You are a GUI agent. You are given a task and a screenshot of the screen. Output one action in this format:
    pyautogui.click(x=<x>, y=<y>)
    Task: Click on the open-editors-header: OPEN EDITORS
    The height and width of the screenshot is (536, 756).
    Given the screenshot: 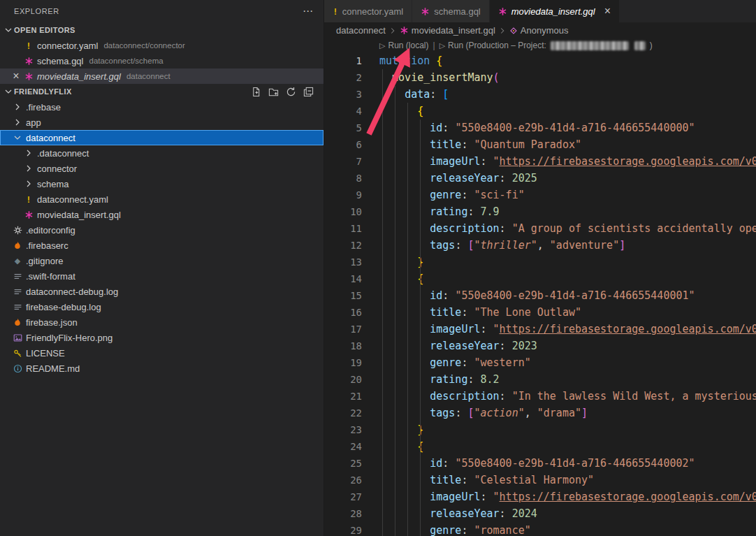 What is the action you would take?
    pyautogui.click(x=162, y=30)
    